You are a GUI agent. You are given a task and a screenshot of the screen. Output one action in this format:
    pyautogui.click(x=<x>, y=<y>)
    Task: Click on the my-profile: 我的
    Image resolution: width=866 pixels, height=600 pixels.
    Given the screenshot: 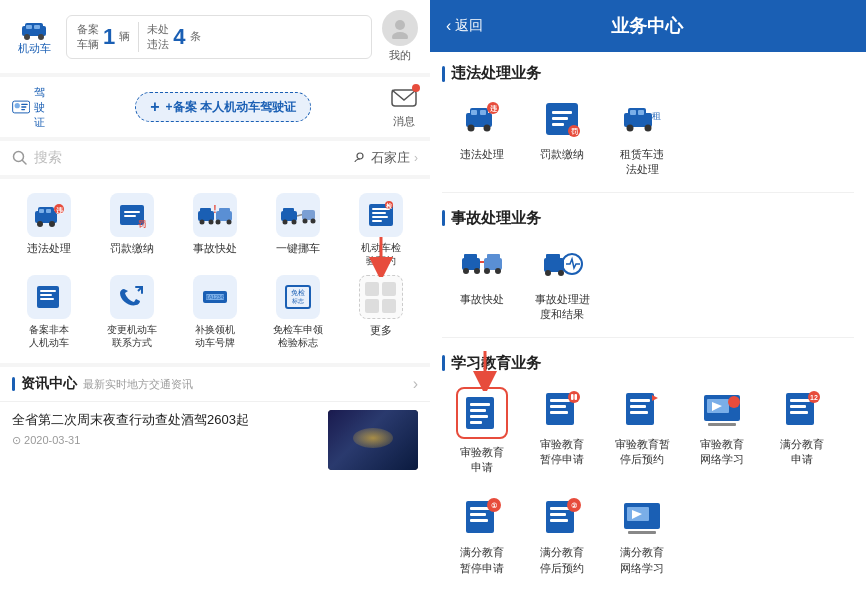 What is the action you would take?
    pyautogui.click(x=400, y=36)
    